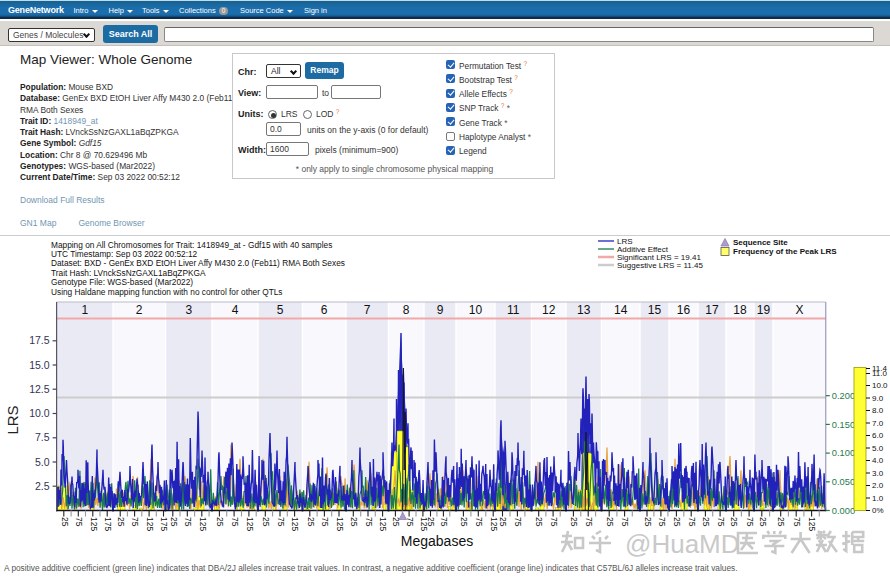  Describe the element at coordinates (878, 460) in the screenshot. I see `svg-text: 4.0` at that location.